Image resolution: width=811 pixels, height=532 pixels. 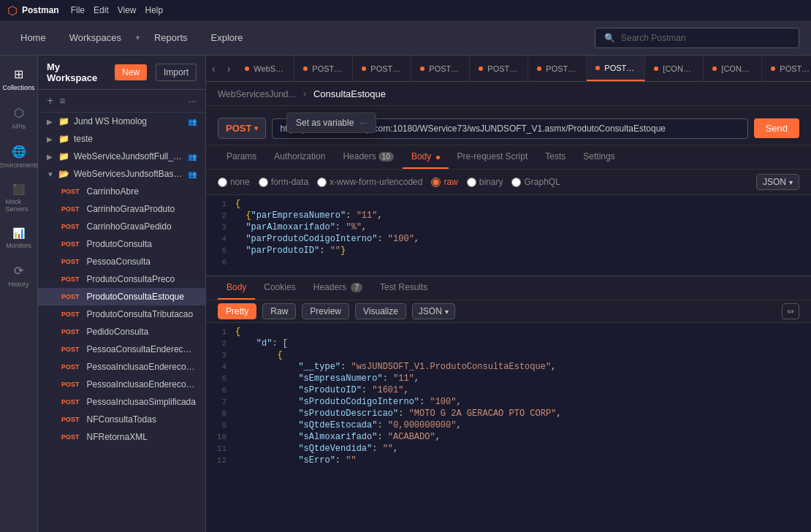 What do you see at coordinates (370, 182) in the screenshot?
I see `body-opt-urlencoded: x-www-form-urlencoded` at bounding box center [370, 182].